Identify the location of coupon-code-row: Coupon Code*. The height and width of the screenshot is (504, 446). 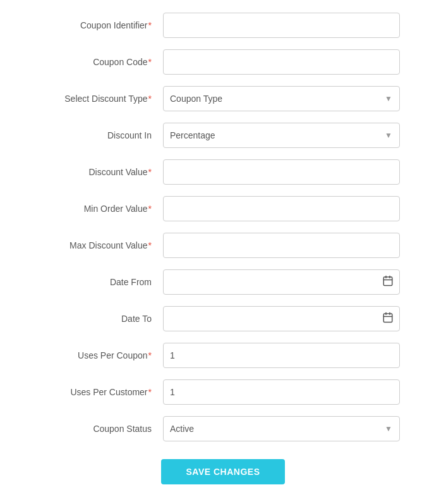
(223, 62).